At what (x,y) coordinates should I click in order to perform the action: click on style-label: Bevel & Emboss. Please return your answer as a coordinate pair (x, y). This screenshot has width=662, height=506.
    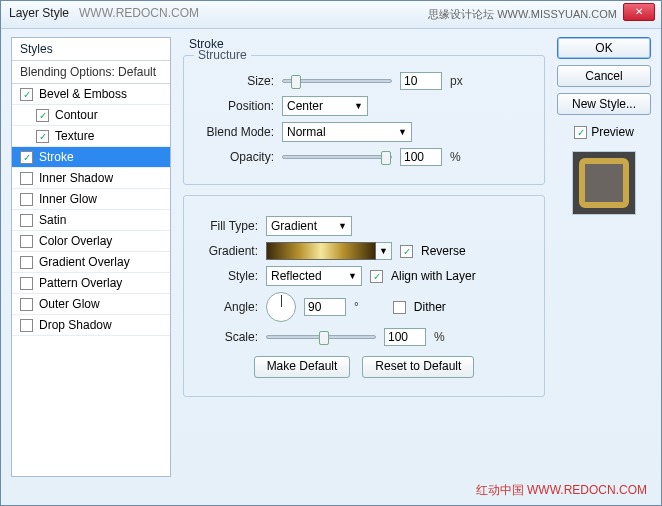
    Looking at the image, I should click on (83, 94).